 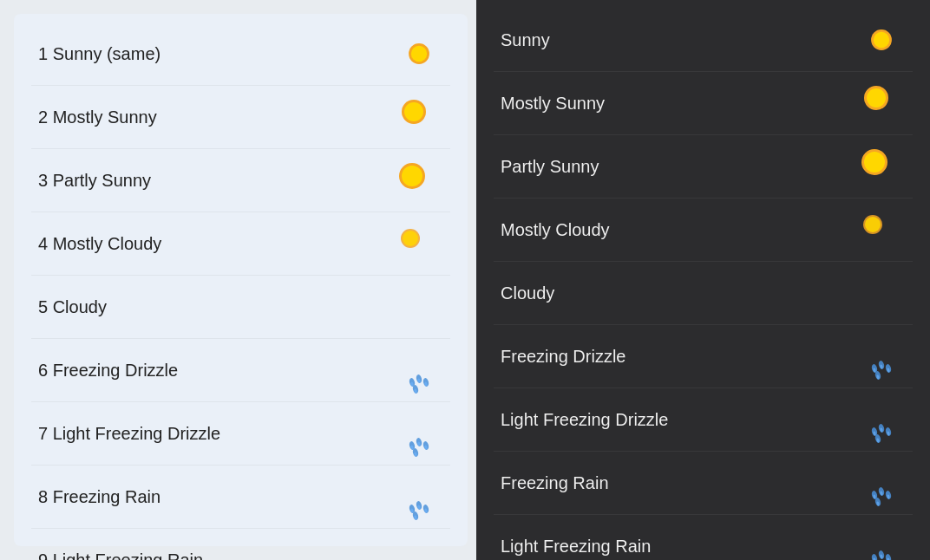 What do you see at coordinates (585, 420) in the screenshot?
I see `weather-label: Light Freezing Drizzle` at bounding box center [585, 420].